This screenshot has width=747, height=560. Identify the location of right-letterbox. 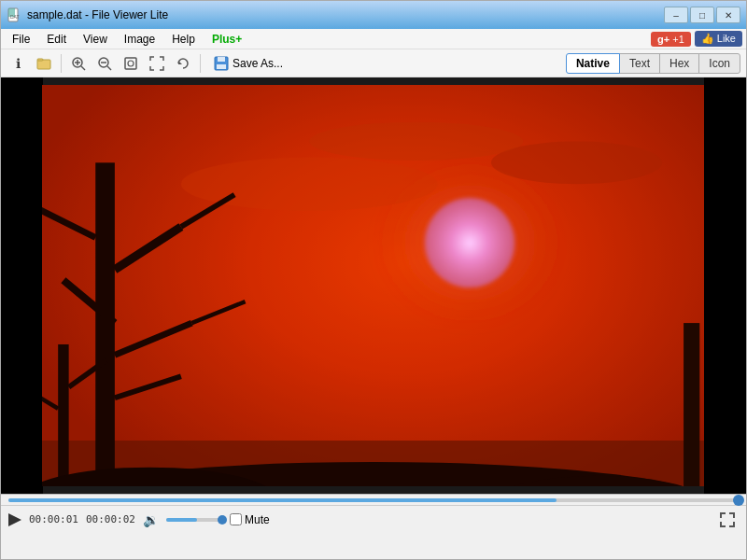
(725, 286).